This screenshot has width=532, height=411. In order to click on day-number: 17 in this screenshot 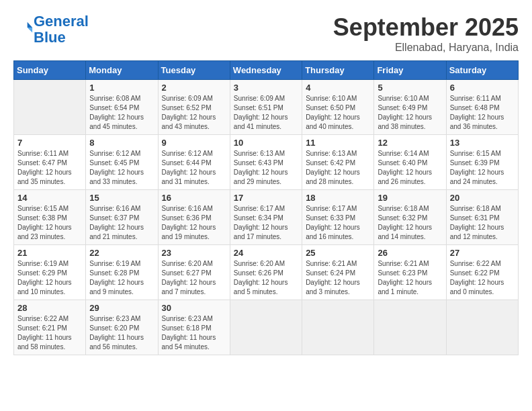, I will do `click(266, 197)`.